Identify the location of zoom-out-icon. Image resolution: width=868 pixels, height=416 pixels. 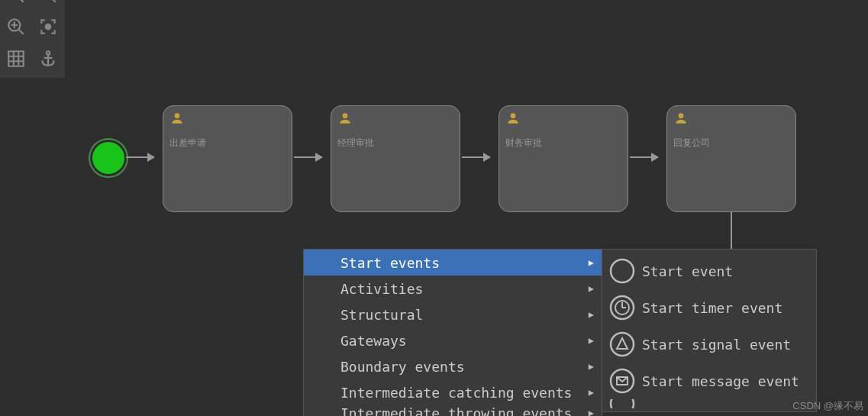
(48, 5).